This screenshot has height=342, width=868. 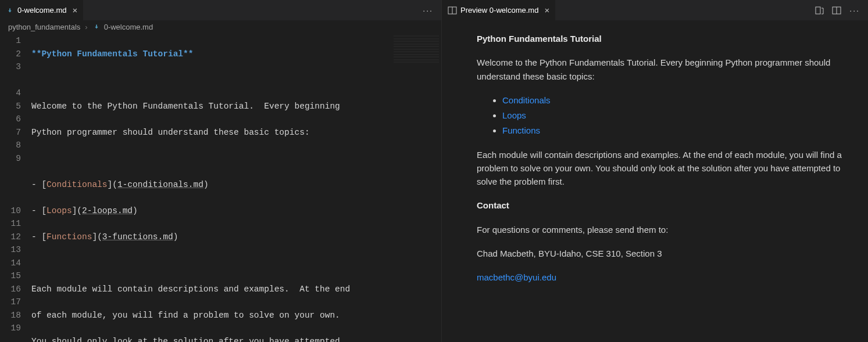 I want to click on tab-label: 0-welcome.md, so click(x=42, y=10).